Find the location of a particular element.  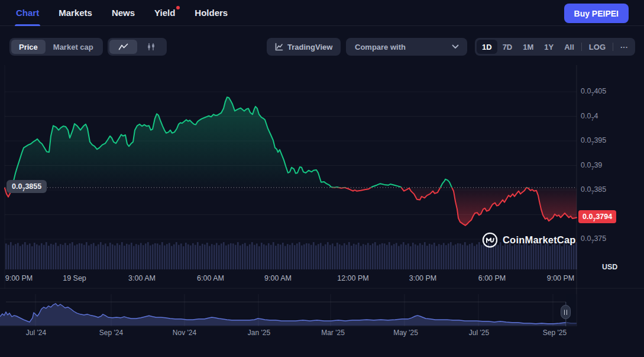

tab-yield-label: Yield is located at coordinates (164, 13).